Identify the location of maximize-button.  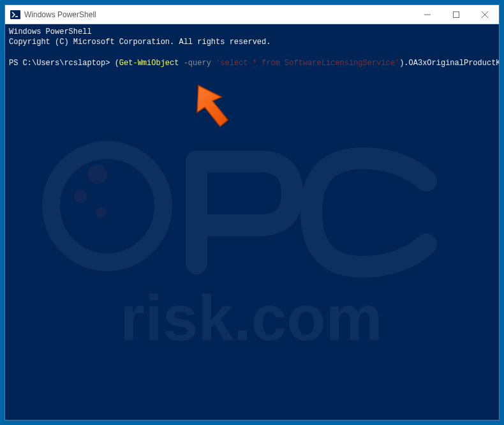
(456, 14).